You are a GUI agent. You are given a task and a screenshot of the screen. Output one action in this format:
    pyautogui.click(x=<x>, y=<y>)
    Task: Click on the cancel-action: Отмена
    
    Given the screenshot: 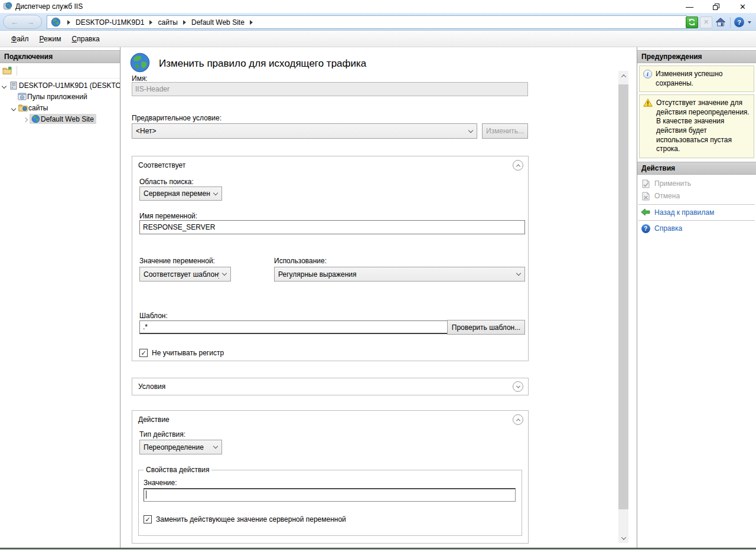 What is the action you would take?
    pyautogui.click(x=697, y=196)
    